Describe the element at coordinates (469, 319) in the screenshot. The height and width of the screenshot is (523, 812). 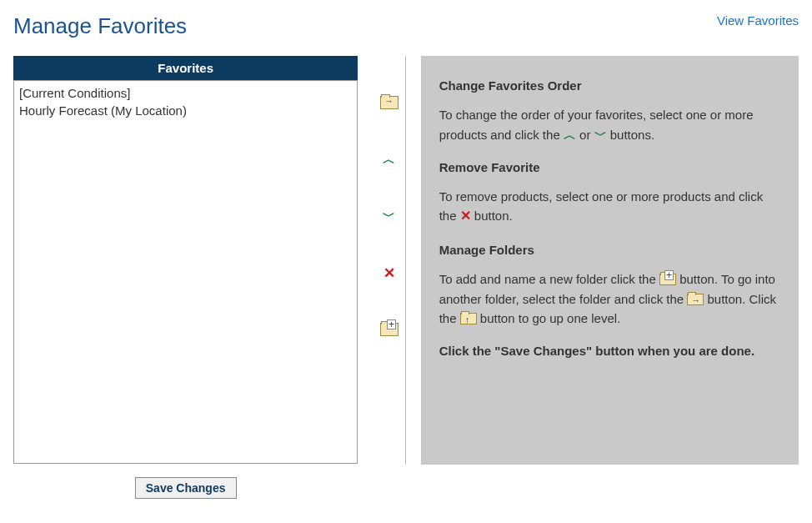
I see `folder-up-icon` at that location.